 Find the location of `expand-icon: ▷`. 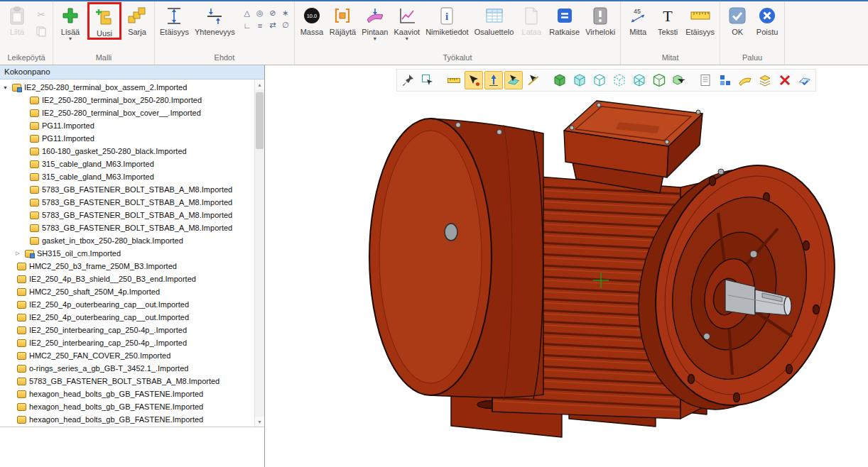

expand-icon: ▷ is located at coordinates (20, 253).